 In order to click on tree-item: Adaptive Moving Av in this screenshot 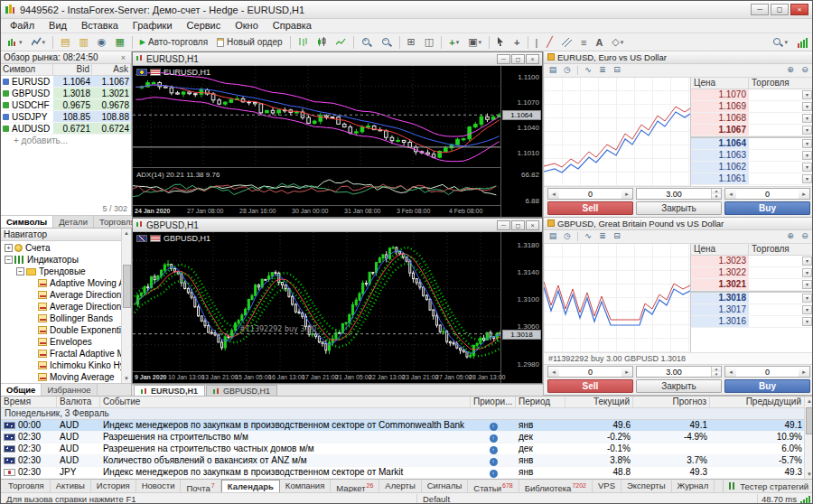, I will do `click(66, 284)`.